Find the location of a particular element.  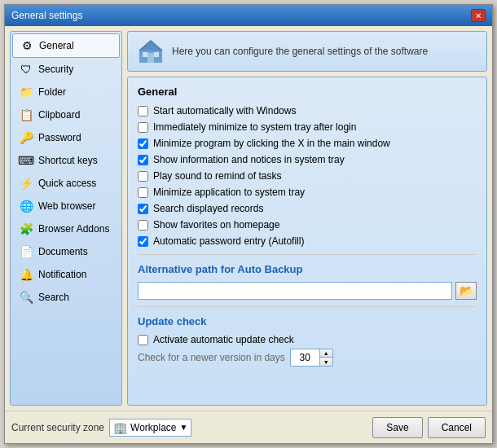

checkbox-row-auto-start: Start automatically with Windows is located at coordinates (307, 111).